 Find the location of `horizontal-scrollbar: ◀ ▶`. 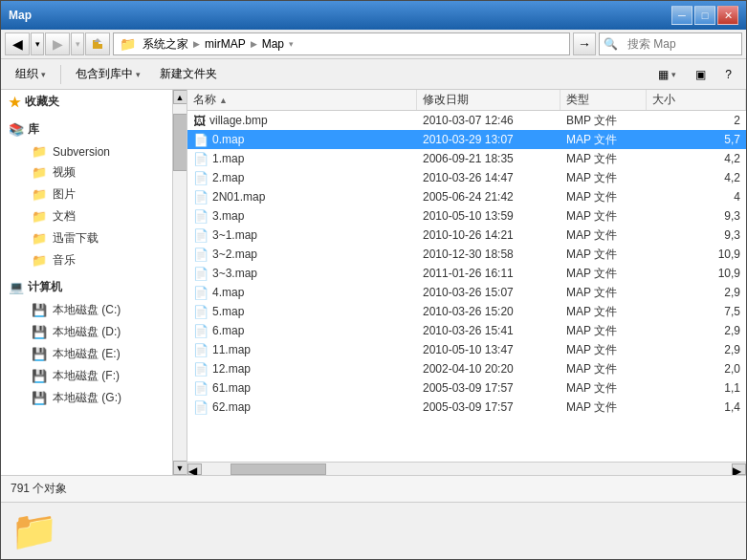

horizontal-scrollbar: ◀ ▶ is located at coordinates (467, 468).